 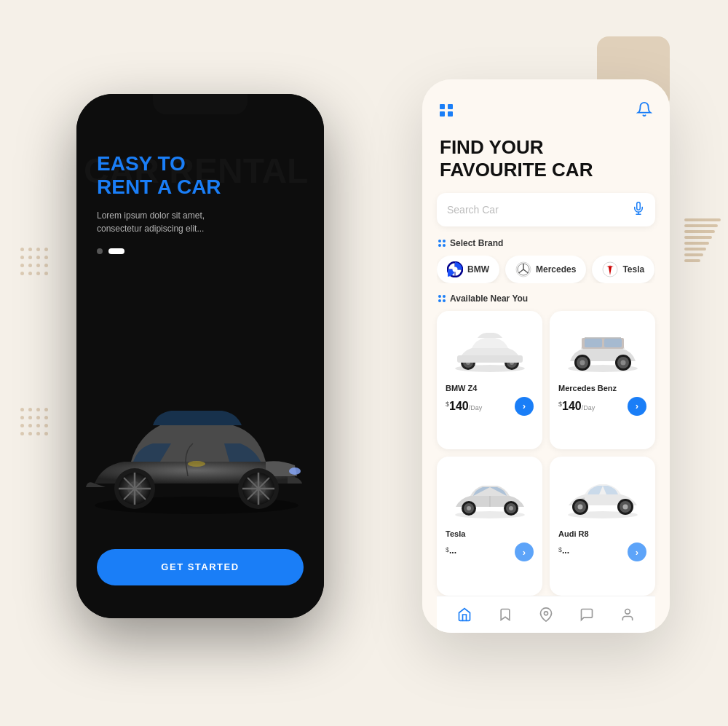 I want to click on available-near-text: Available Near You, so click(x=489, y=299).